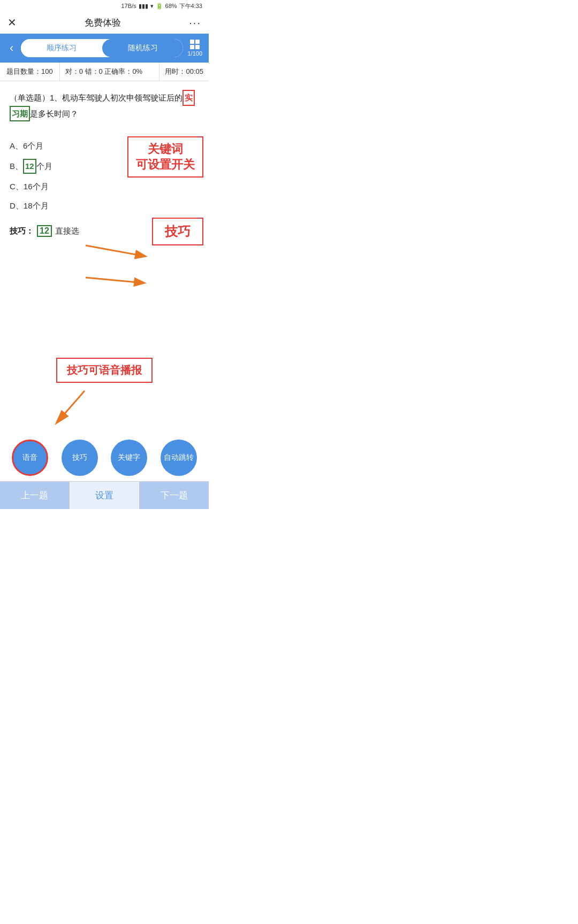 The height and width of the screenshot is (924, 578). What do you see at coordinates (159, 6) in the screenshot?
I see `status-battery-icon: 🔋` at bounding box center [159, 6].